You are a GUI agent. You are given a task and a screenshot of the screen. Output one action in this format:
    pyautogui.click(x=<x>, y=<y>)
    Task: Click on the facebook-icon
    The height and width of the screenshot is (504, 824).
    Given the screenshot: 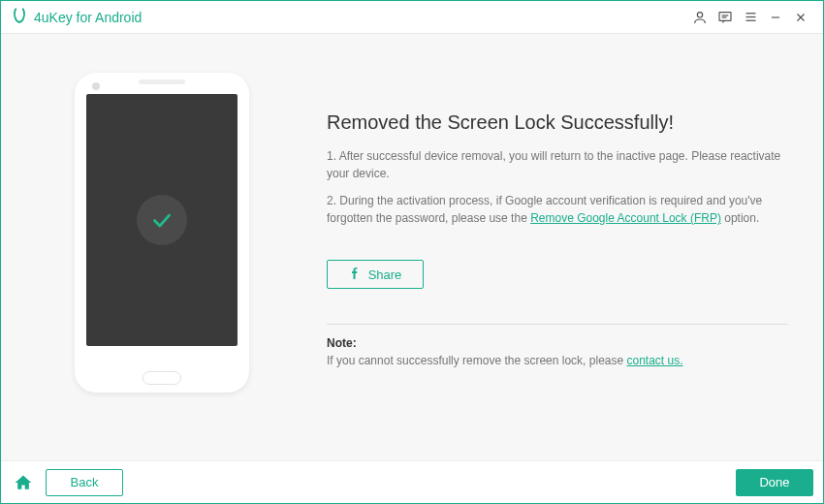 What is the action you would take?
    pyautogui.click(x=355, y=275)
    